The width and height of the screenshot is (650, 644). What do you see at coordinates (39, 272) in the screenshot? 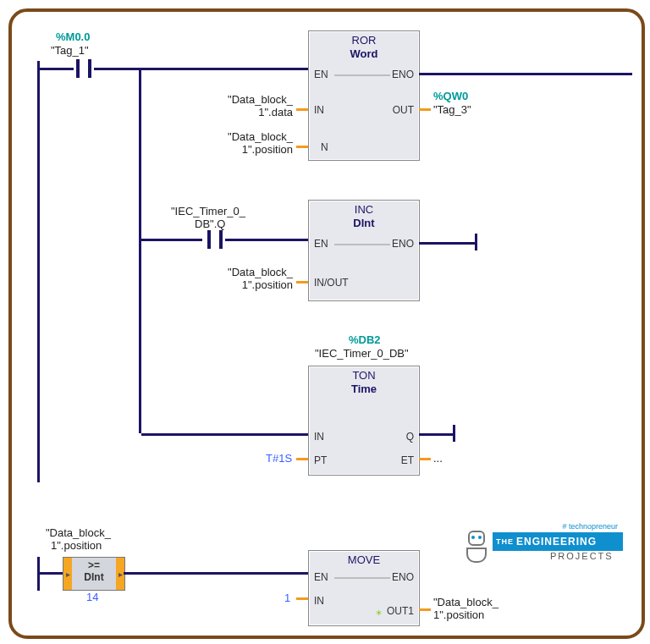
I see `left-power-rail` at bounding box center [39, 272].